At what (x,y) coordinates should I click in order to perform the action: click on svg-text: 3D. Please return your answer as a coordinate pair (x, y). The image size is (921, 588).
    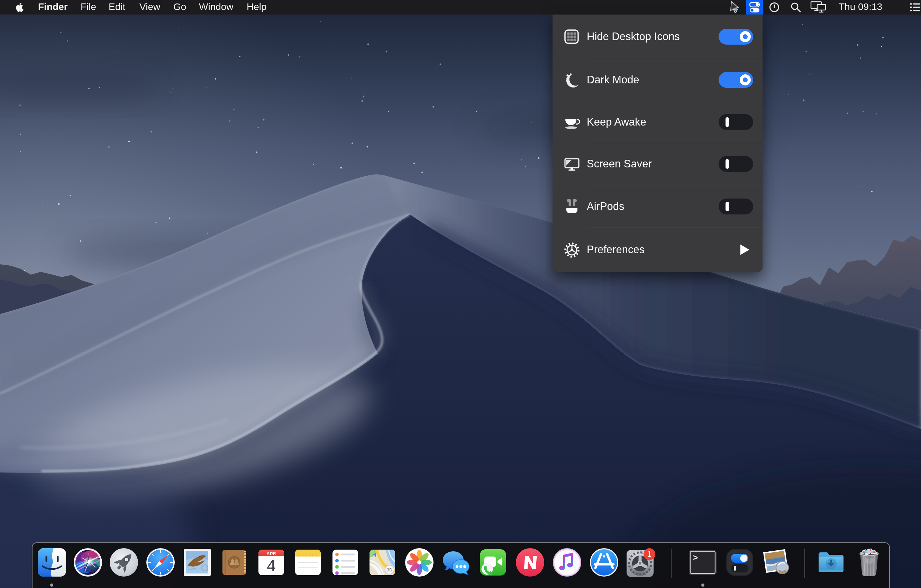
    Looking at the image, I should click on (389, 570).